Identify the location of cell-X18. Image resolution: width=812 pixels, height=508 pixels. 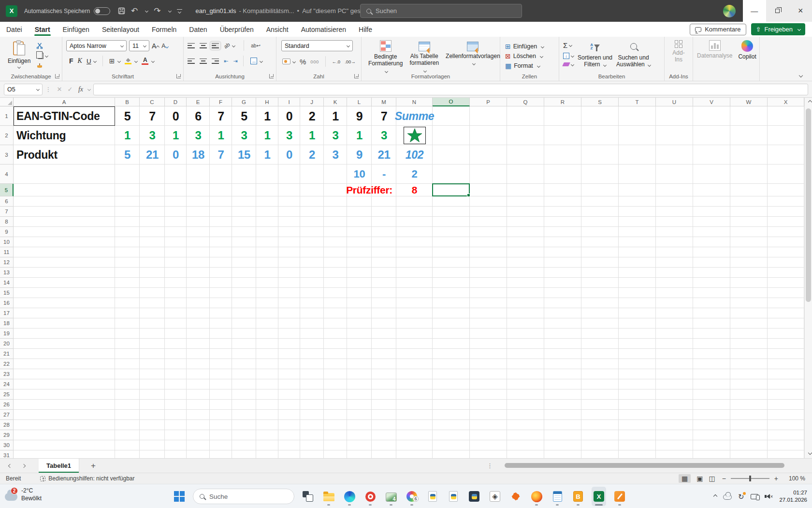
(786, 323).